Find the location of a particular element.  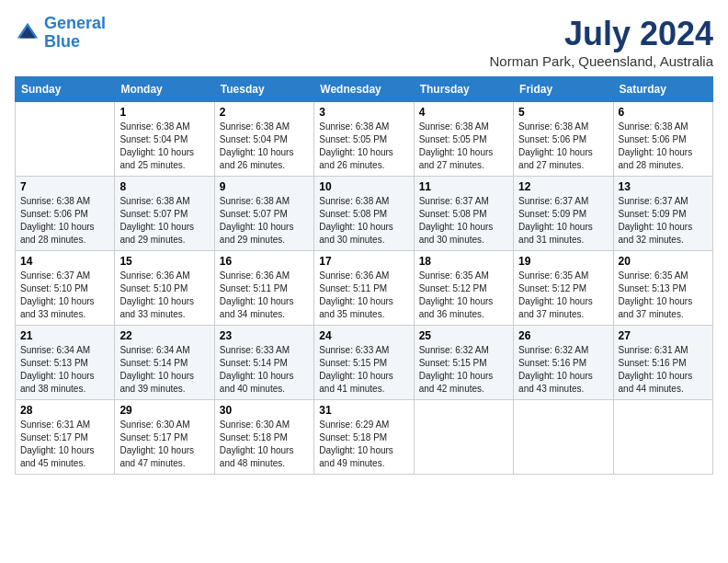

calendar-cell: 14 Sunrise: 6:37 AMSunset: 5:10 PMDaylig… is located at coordinates (65, 289).